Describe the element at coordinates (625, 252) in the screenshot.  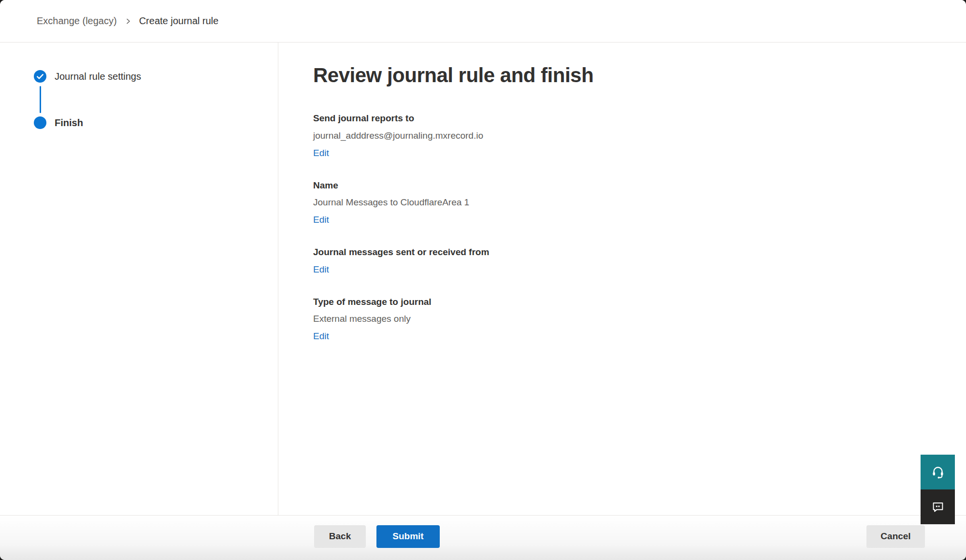
I see `section-label: Journal messages sent or received from` at that location.